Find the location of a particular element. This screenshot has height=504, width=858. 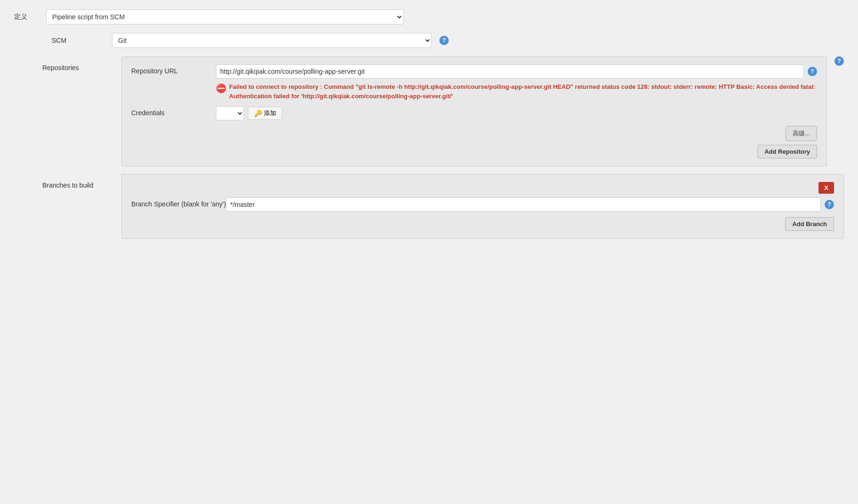

key-icon: 🔑 is located at coordinates (258, 113).